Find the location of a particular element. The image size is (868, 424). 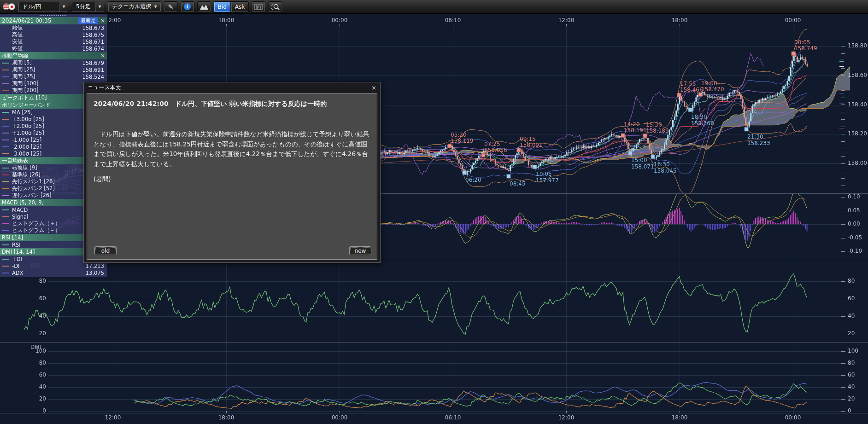

group-title: 移動平均線 is located at coordinates (15, 56).